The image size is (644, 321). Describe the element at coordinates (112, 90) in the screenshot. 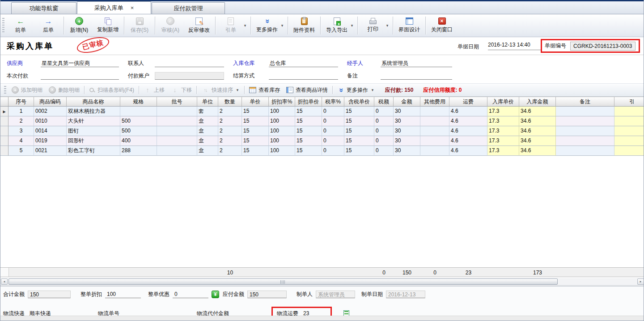

I see `scan-barcode-button: 扫描条形码(F4)` at that location.